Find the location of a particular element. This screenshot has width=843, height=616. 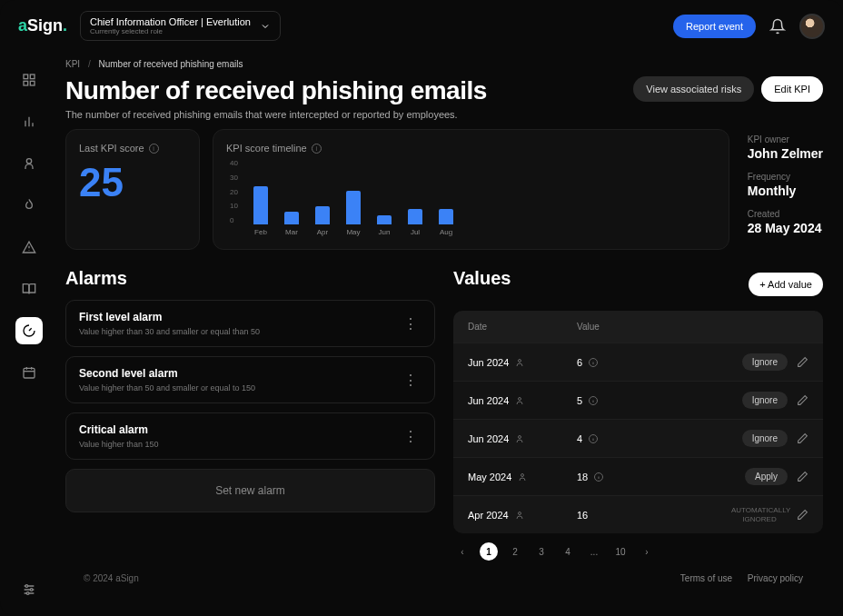

nav-analytics is located at coordinates (29, 122).